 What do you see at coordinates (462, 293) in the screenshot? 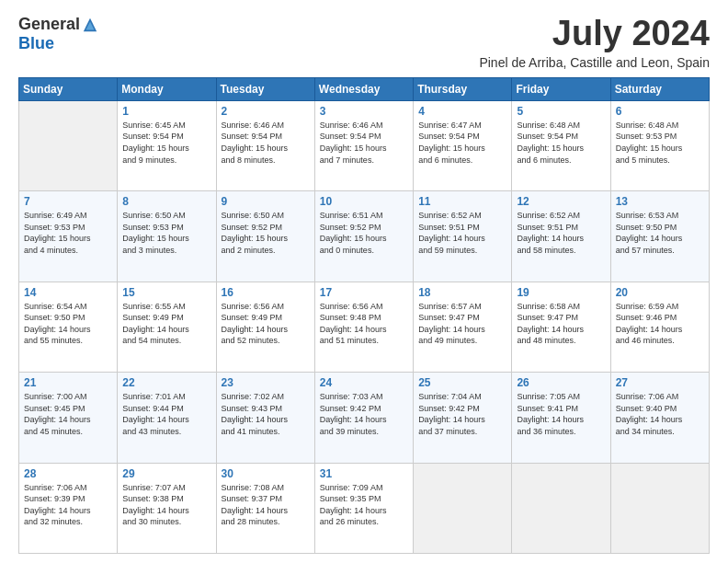
I see `day-number: 18` at bounding box center [462, 293].